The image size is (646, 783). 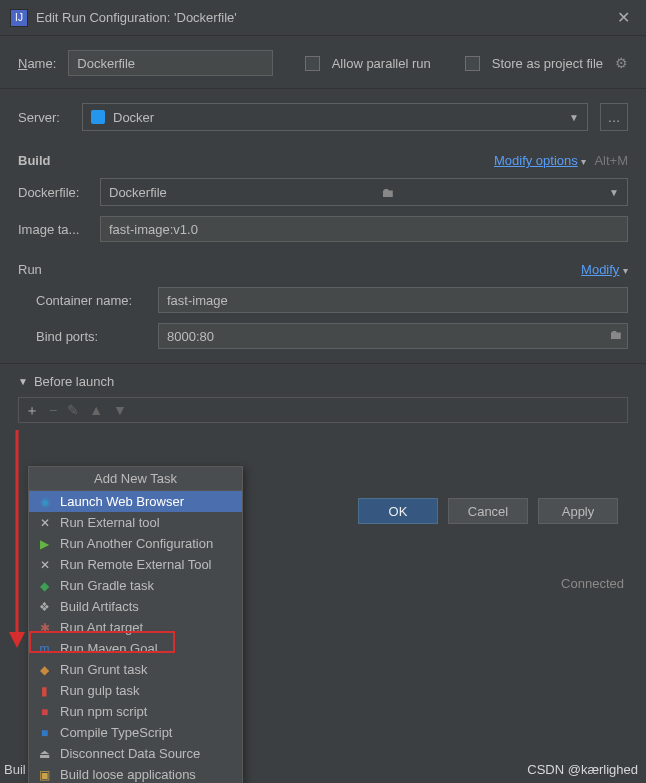 What do you see at coordinates (136, 648) in the screenshot?
I see `popup-item: mRun Maven Goal` at bounding box center [136, 648].